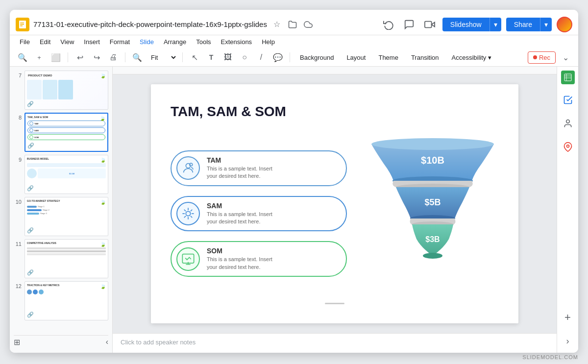 The height and width of the screenshot is (364, 588). I want to click on layout-tab: Layout, so click(356, 58).